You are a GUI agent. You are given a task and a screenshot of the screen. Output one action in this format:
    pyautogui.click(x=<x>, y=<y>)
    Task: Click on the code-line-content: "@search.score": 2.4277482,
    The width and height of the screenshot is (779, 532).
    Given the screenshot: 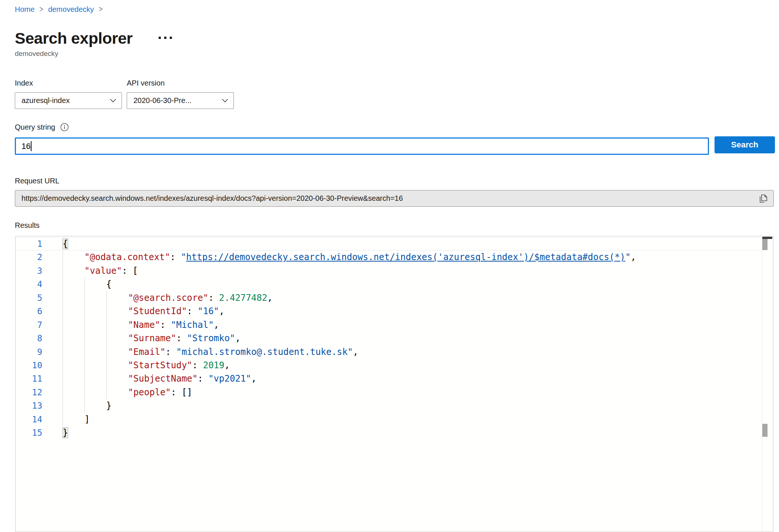 What is the action you would take?
    pyautogui.click(x=411, y=298)
    